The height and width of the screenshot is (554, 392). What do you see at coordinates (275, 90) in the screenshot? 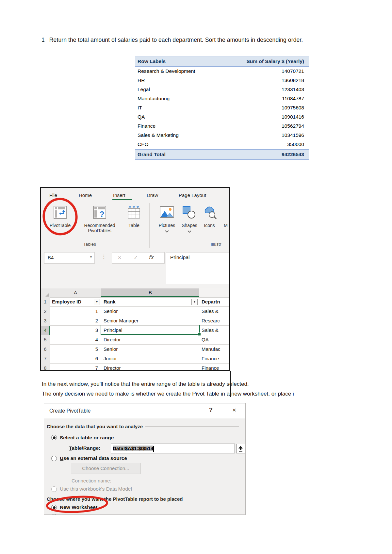
I see `pivot-row-value: 12331403` at bounding box center [275, 90].